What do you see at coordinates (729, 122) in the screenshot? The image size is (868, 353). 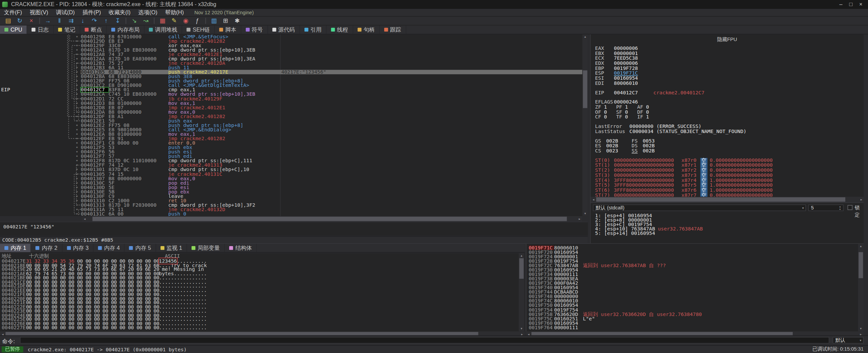 I see `registers-body: EAX00000006EBX00000001ECX7EED5C38EDX0000…` at bounding box center [729, 122].